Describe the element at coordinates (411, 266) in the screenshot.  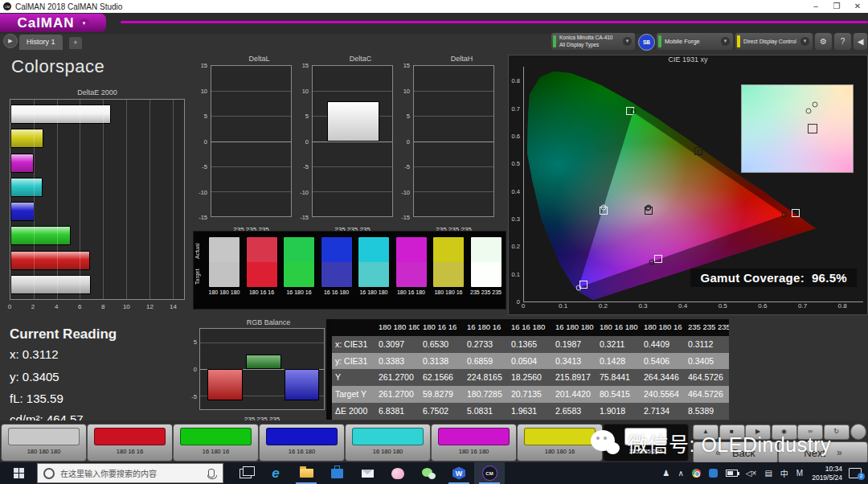
I see `swatch-180-16-180: 180 16 180` at that location.